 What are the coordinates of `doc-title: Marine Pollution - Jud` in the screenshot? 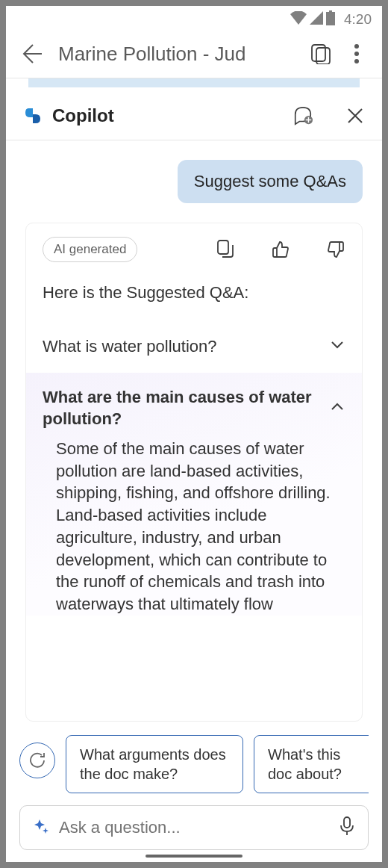 It's located at (177, 54).